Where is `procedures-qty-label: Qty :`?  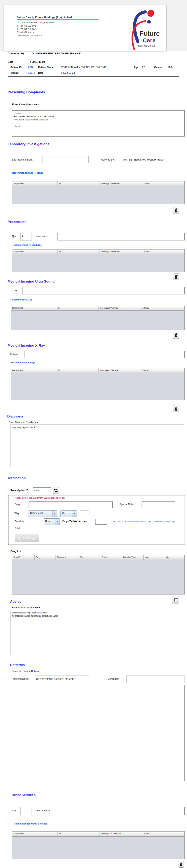
procedures-qty-label: Qty : is located at coordinates (15, 236).